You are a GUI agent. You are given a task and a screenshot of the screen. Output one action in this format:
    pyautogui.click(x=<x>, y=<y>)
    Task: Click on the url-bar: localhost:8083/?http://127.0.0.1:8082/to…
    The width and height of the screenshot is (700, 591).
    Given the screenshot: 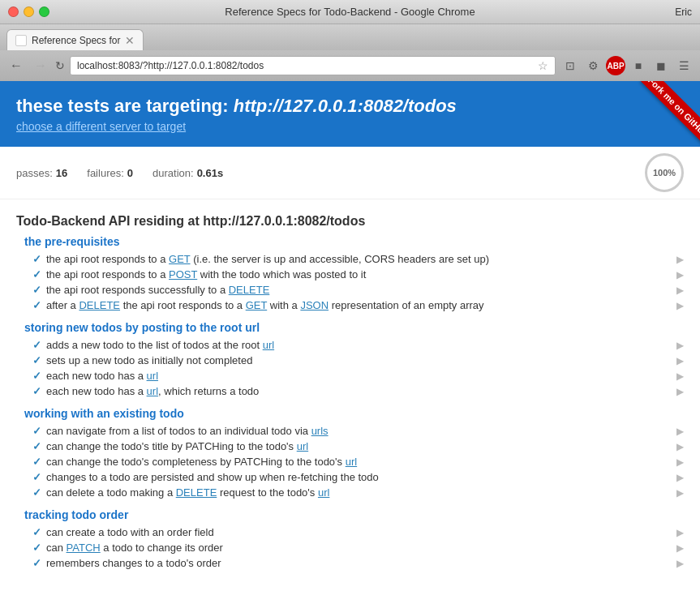 What is the action you would take?
    pyautogui.click(x=313, y=66)
    